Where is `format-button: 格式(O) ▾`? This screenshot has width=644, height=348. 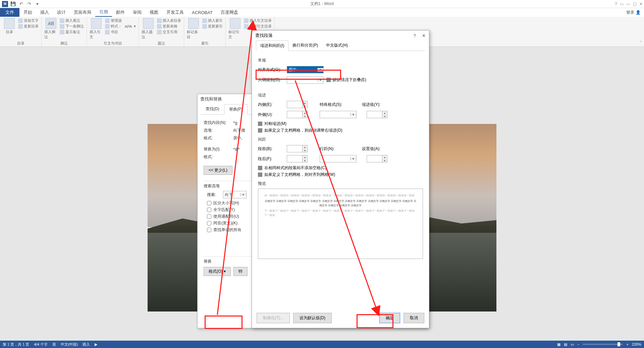
format-button: 格式(O) ▾ is located at coordinates (217, 271).